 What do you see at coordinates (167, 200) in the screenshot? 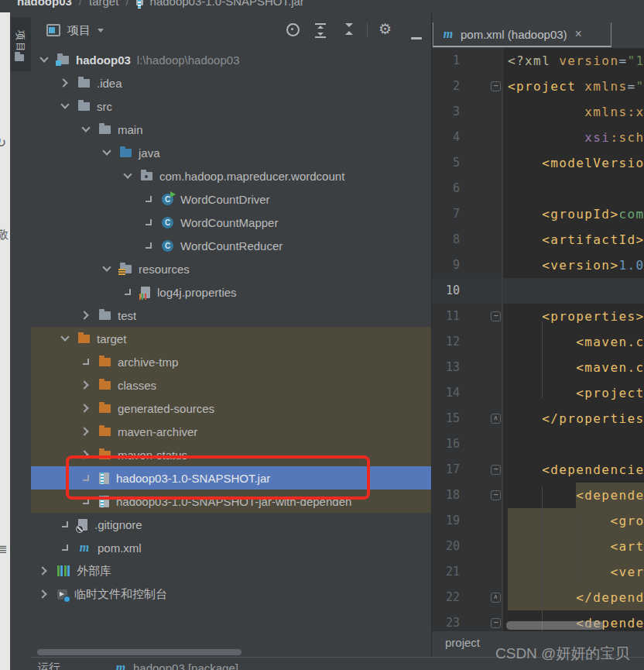
I see `class-run-icon` at bounding box center [167, 200].